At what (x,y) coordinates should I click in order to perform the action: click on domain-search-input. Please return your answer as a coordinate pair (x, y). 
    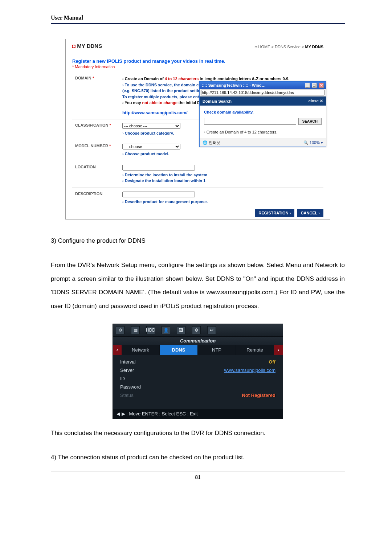
    Looking at the image, I should click on (250, 121).